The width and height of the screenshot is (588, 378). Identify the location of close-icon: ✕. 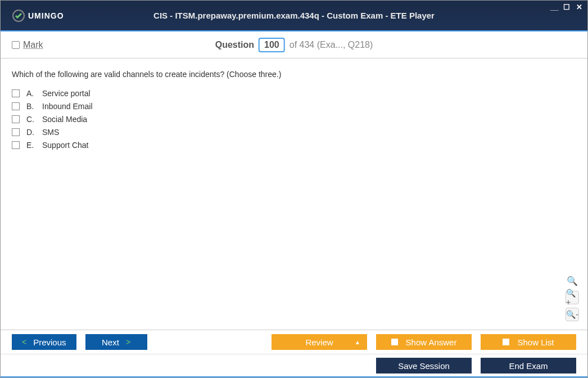
(579, 7).